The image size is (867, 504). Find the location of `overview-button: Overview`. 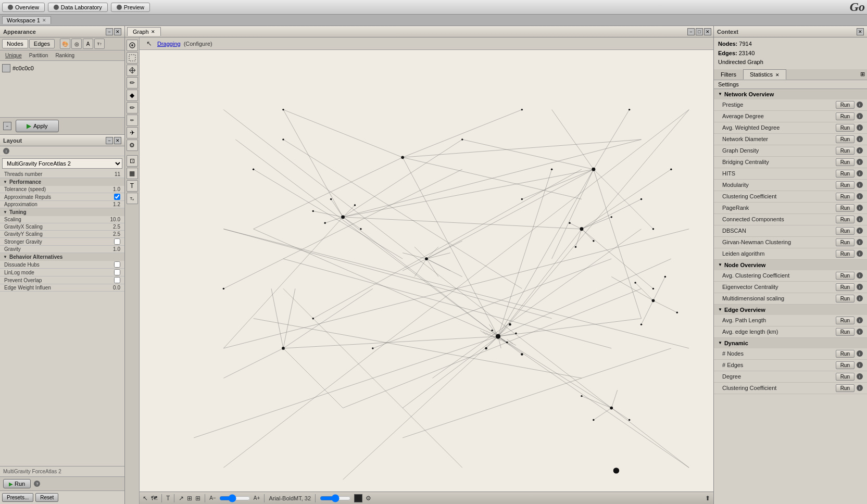

overview-button: Overview is located at coordinates (23, 7).